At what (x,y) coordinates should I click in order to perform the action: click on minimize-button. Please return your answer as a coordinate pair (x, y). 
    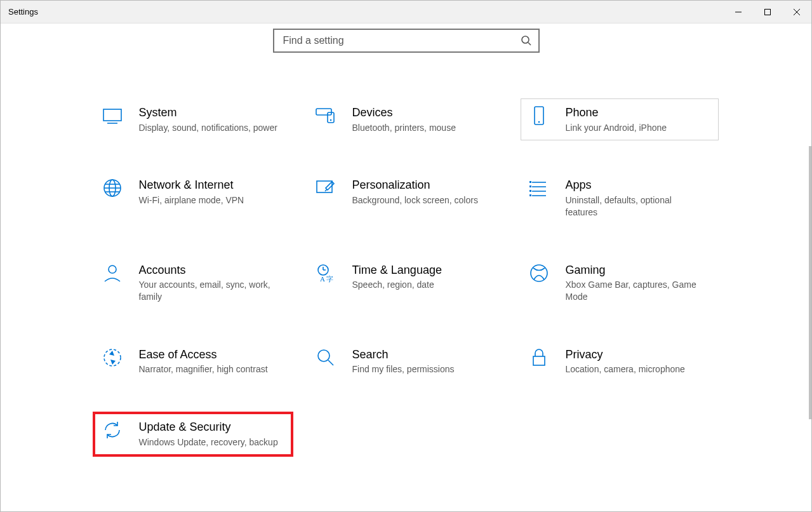
    Looking at the image, I should click on (738, 12).